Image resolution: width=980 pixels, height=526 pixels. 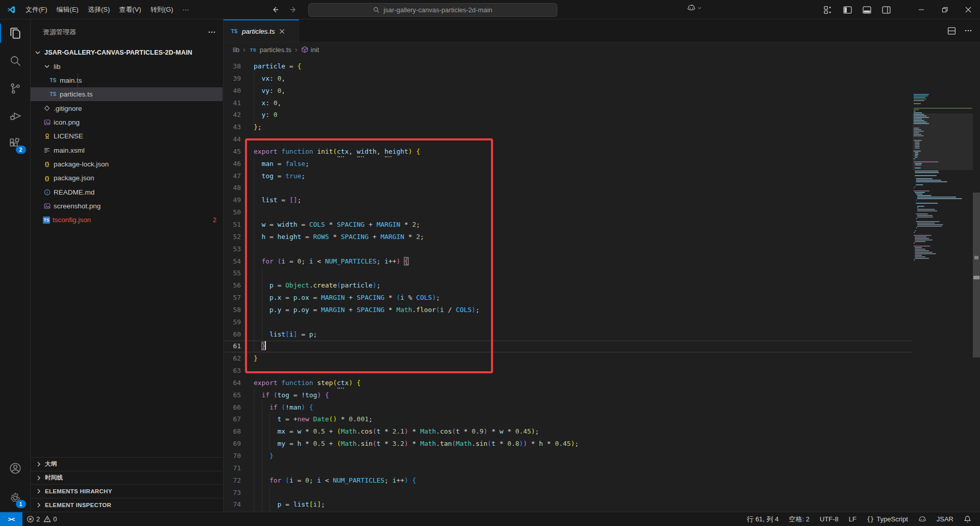 What do you see at coordinates (127, 491) in the screenshot?
I see `sidebar-section-3: ELEMENTS HIRARCHY` at bounding box center [127, 491].